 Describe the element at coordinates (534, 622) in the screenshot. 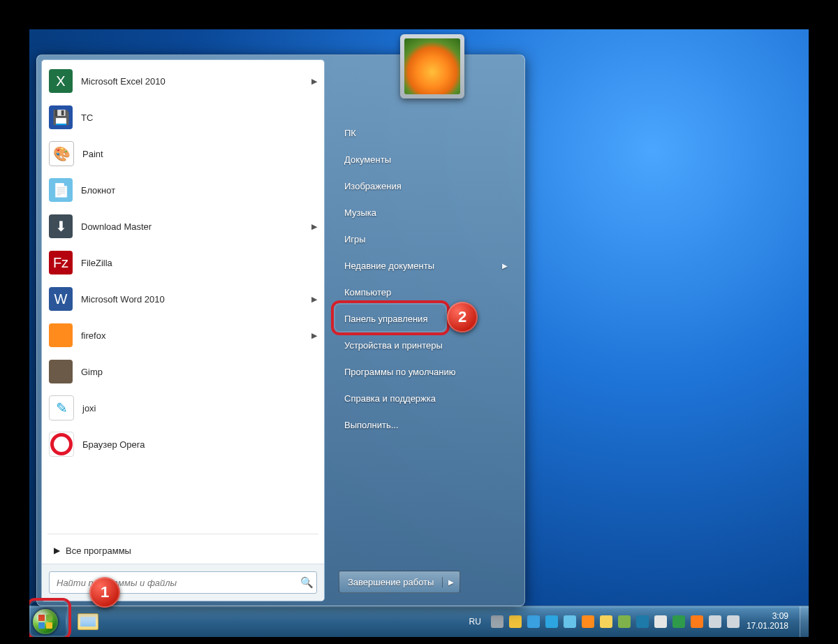

I see `chat-icon` at that location.